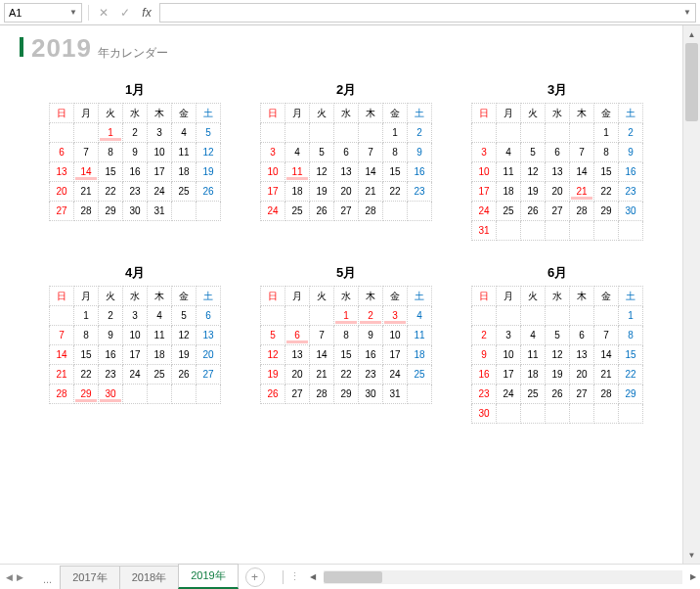  I want to click on vertical-scrollbar: ▲ ▼, so click(691, 294).